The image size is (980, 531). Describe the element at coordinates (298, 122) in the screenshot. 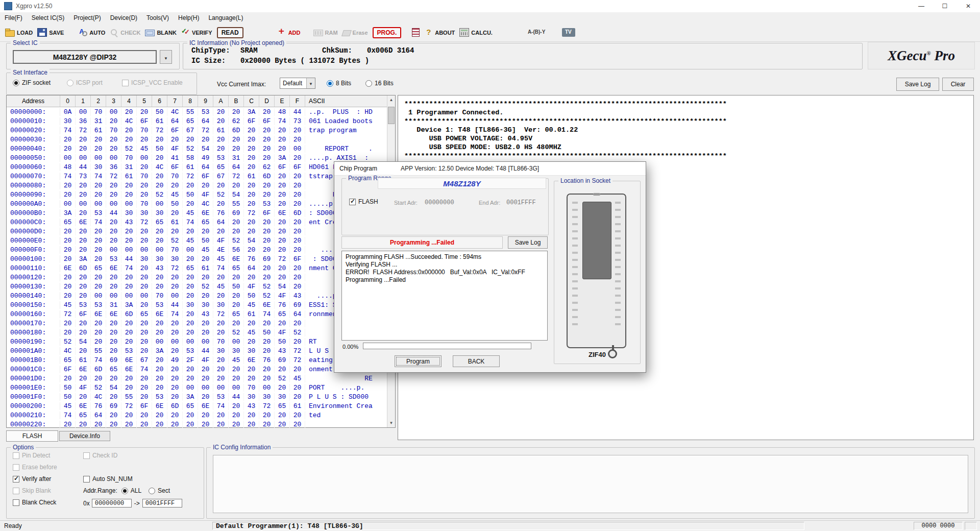

I see `hex-byte-cell: 73` at that location.